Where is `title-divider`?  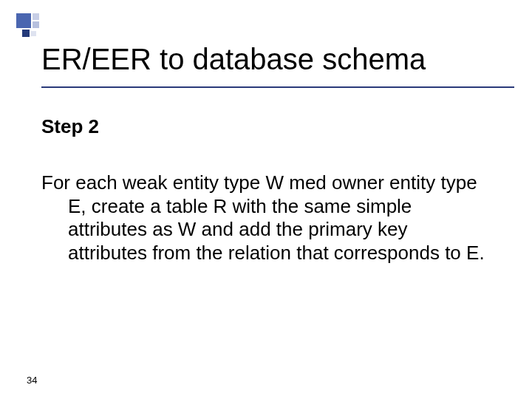 title-divider is located at coordinates (278, 87).